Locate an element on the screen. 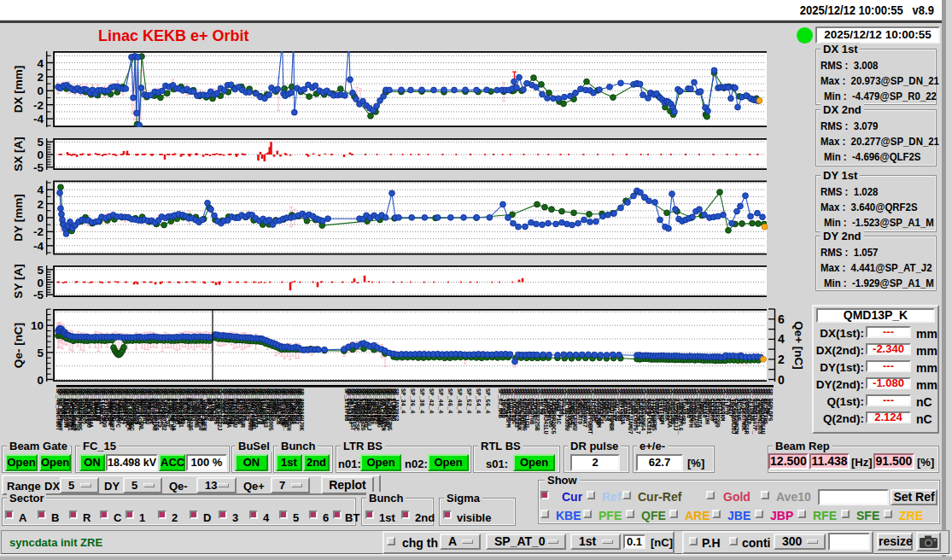 This screenshot has height=560, width=952. svg-text: Qe+ [nC] is located at coordinates (799, 345).